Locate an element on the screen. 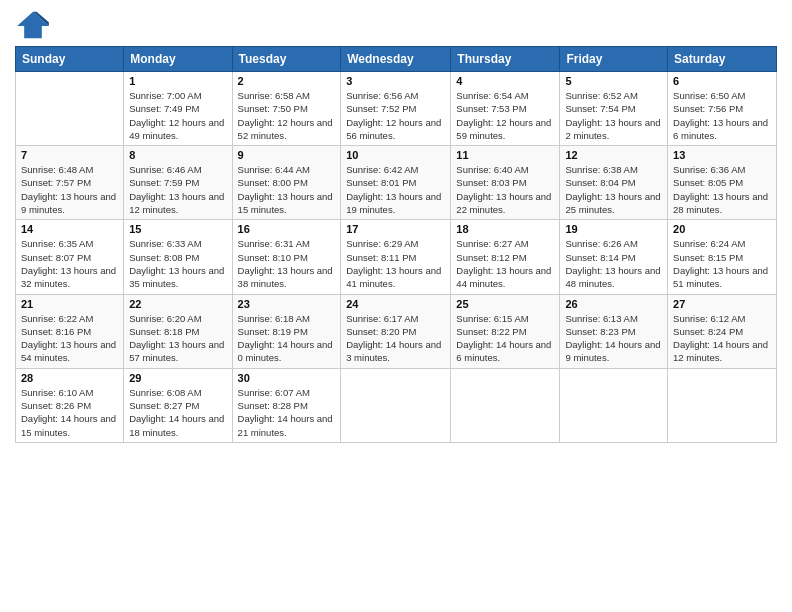 This screenshot has width=792, height=612. header-day-friday: Friday is located at coordinates (614, 60).